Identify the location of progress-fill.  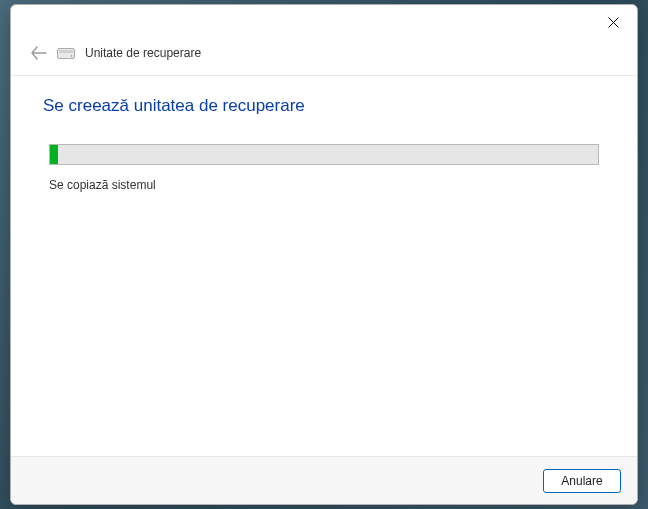
(54, 154).